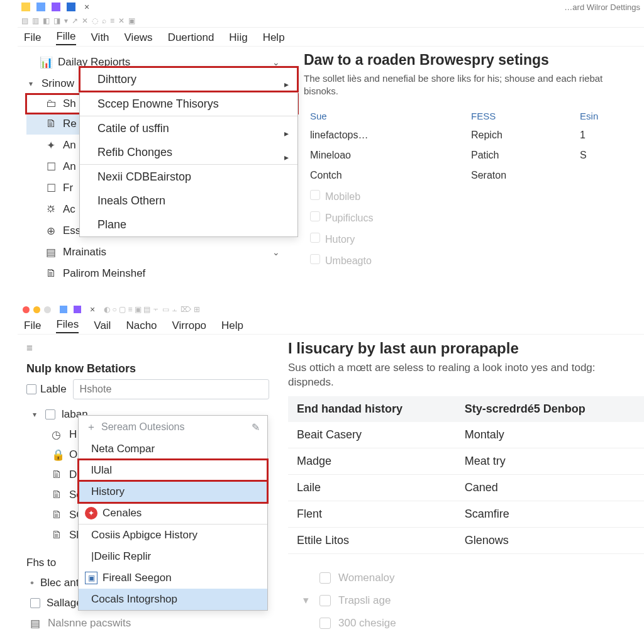 This screenshot has height=644, width=644. What do you see at coordinates (474, 155) in the screenshot?
I see `table-row: Mineloao Patich S` at bounding box center [474, 155].